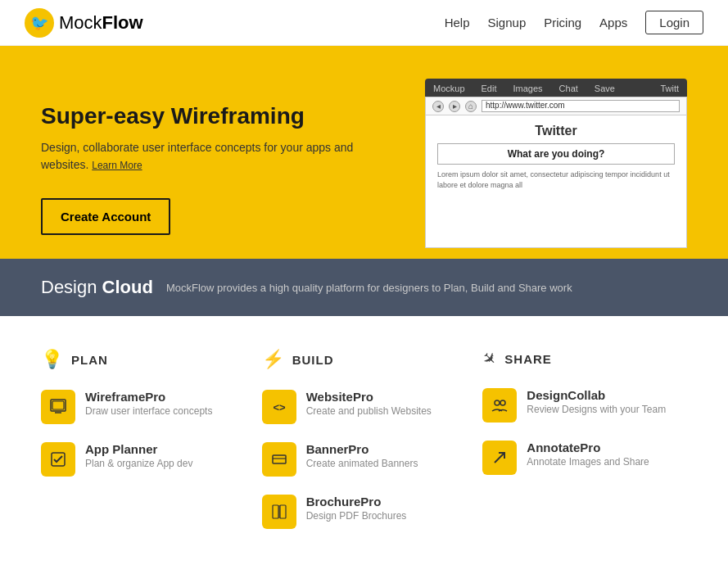 The height and width of the screenshot is (583, 728). Describe the element at coordinates (596, 401) in the screenshot. I see `designcollab-info: DesignCollab Review Designs with your Te…` at that location.